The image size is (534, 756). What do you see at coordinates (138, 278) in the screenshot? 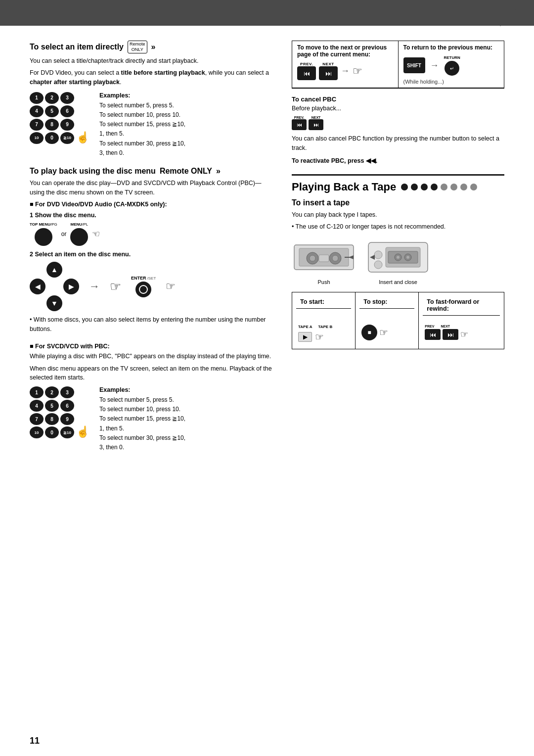
I see `enter-label: ENTER` at bounding box center [138, 278].